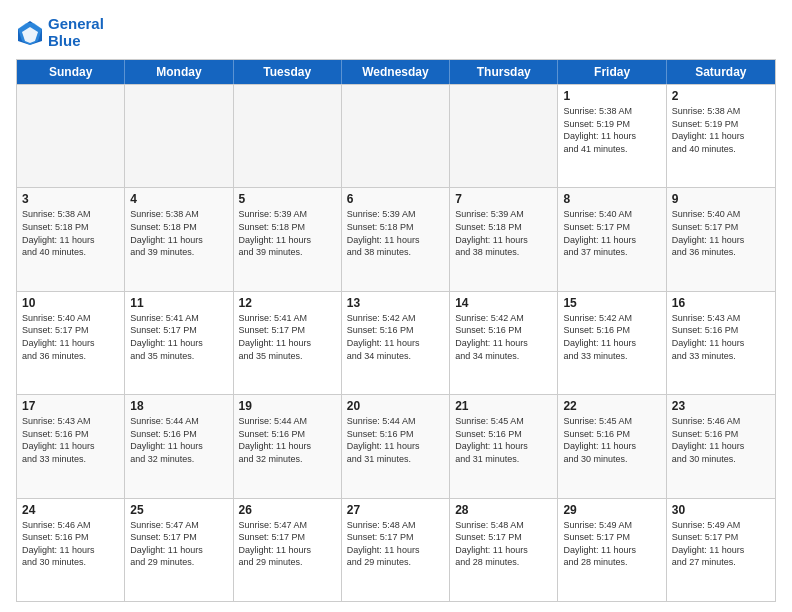 The image size is (792, 612). I want to click on day-number: 16, so click(721, 303).